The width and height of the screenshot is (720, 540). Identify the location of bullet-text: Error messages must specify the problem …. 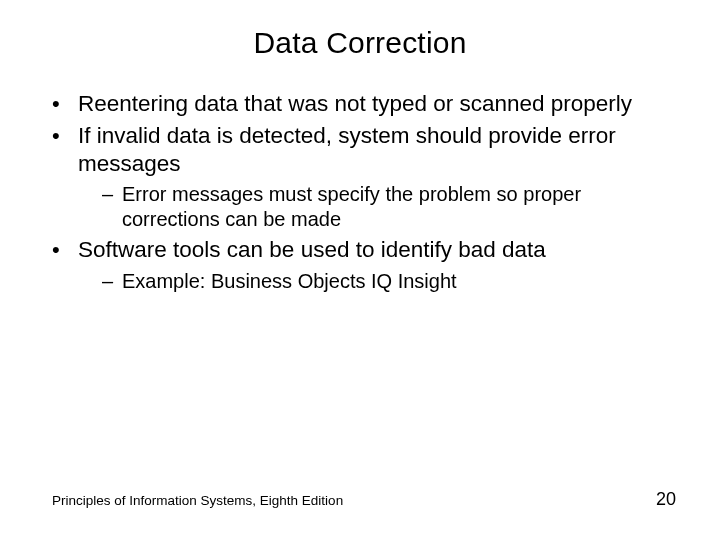
(352, 206).